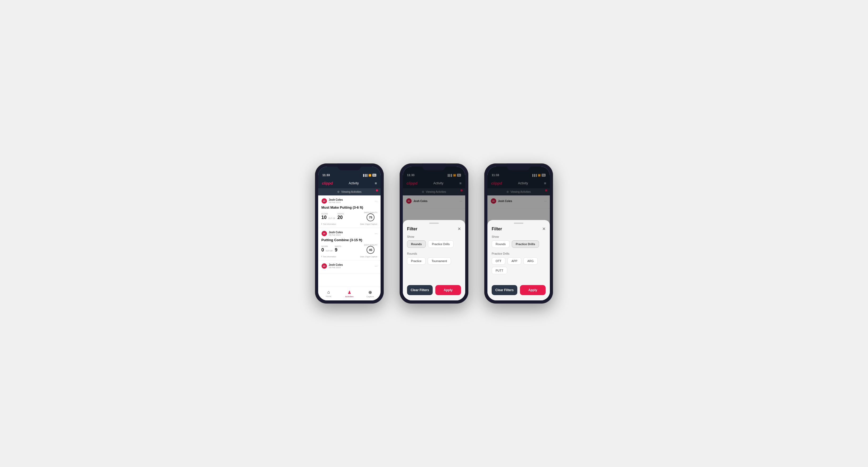 The height and width of the screenshot is (467, 868). Describe the element at coordinates (354, 183) in the screenshot. I see `nav-title-1: Activity` at that location.